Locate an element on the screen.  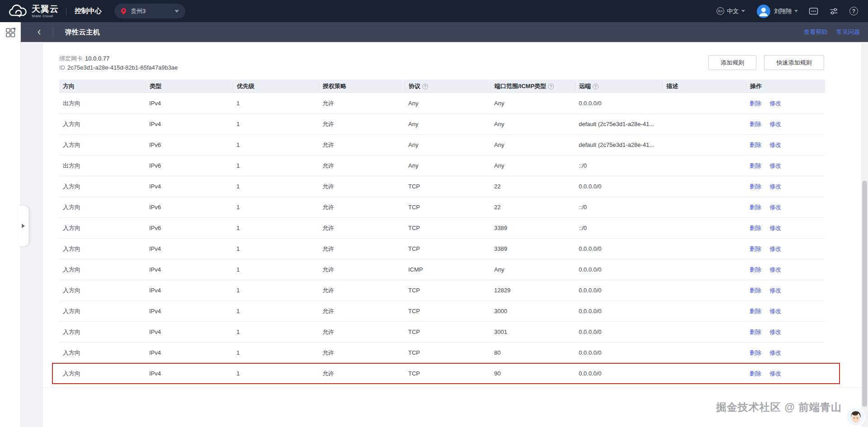
back-button: ‹ is located at coordinates (39, 32).